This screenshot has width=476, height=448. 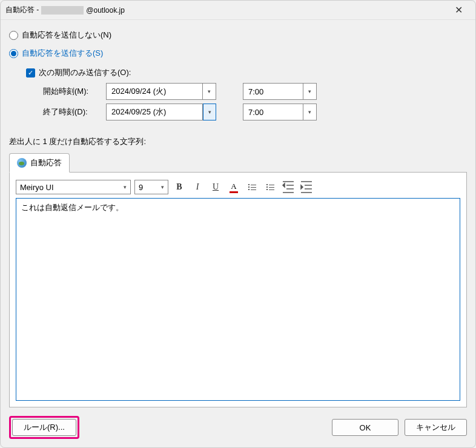 What do you see at coordinates (238, 163) in the screenshot?
I see `tab-bar: 自動応答` at bounding box center [238, 163].